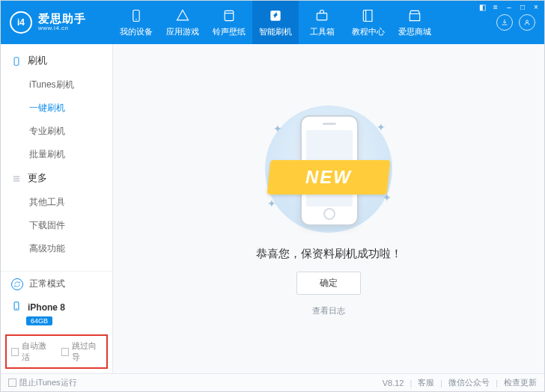  Describe the element at coordinates (527, 22) in the screenshot. I see `account-button` at that location.